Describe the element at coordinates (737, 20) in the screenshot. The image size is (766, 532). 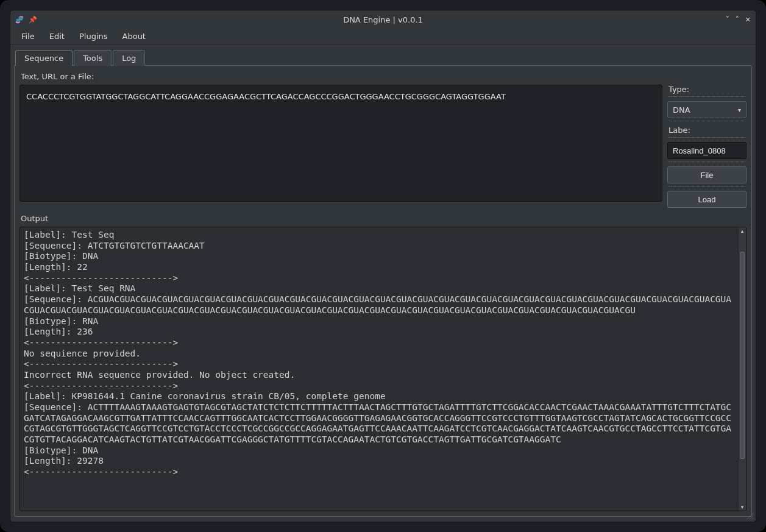
I see `maximize-icon` at that location.